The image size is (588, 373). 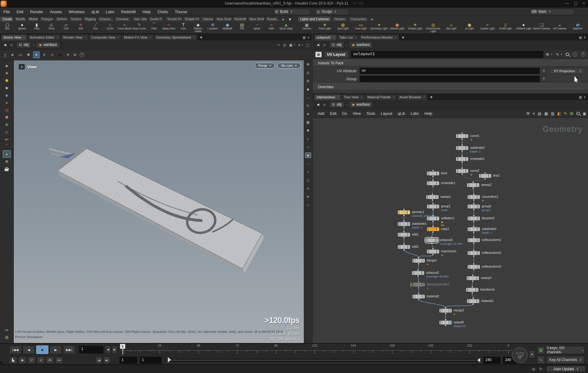 I want to click on shelf-tool-path: ⌒Path, so click(x=154, y=28).